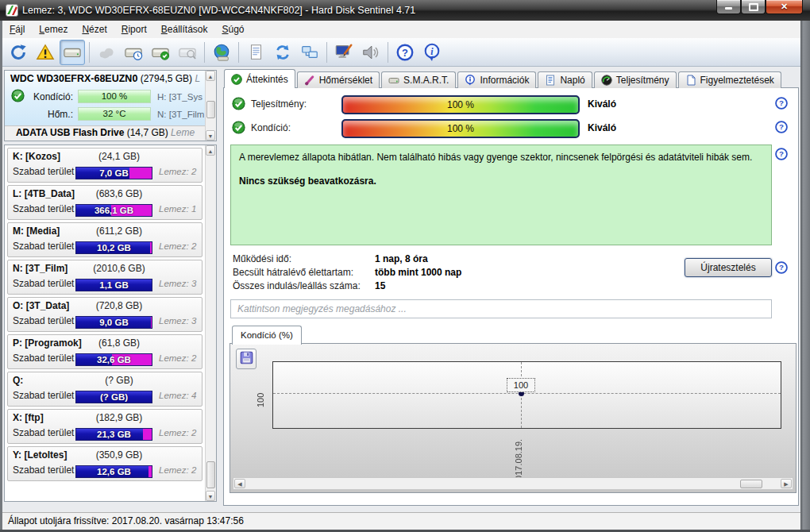  I want to click on help-button: ?, so click(405, 52).